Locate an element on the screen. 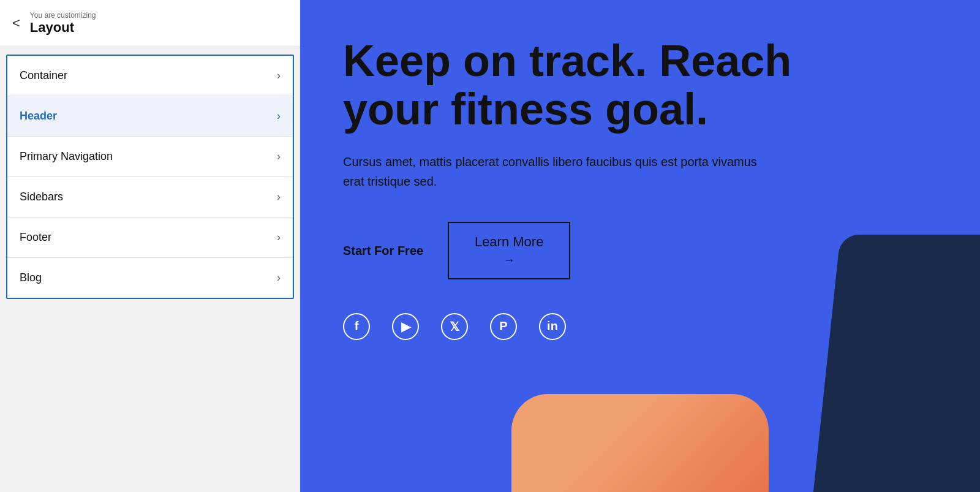 This screenshot has height=492, width=980. bottom-decorative-shape is located at coordinates (640, 443).